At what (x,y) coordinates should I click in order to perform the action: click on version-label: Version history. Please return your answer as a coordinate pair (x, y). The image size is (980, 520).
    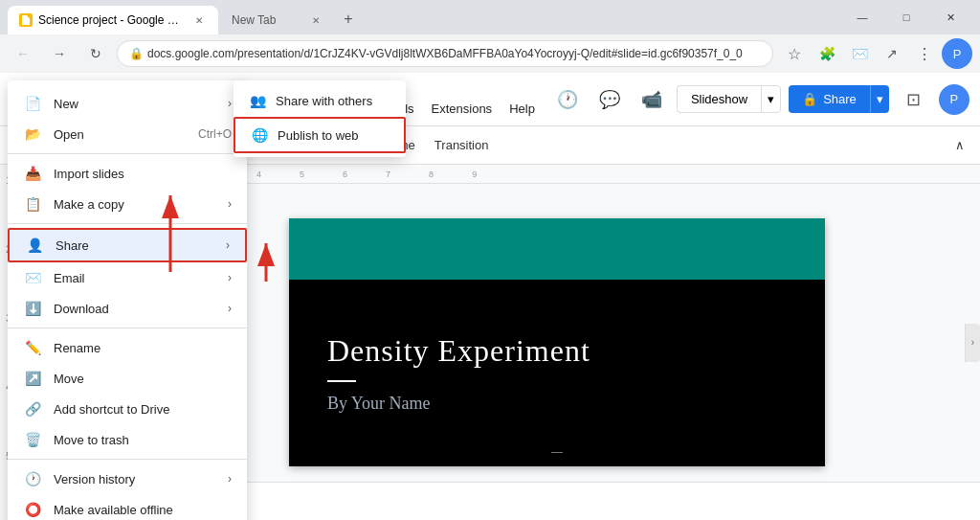
    Looking at the image, I should click on (135, 479).